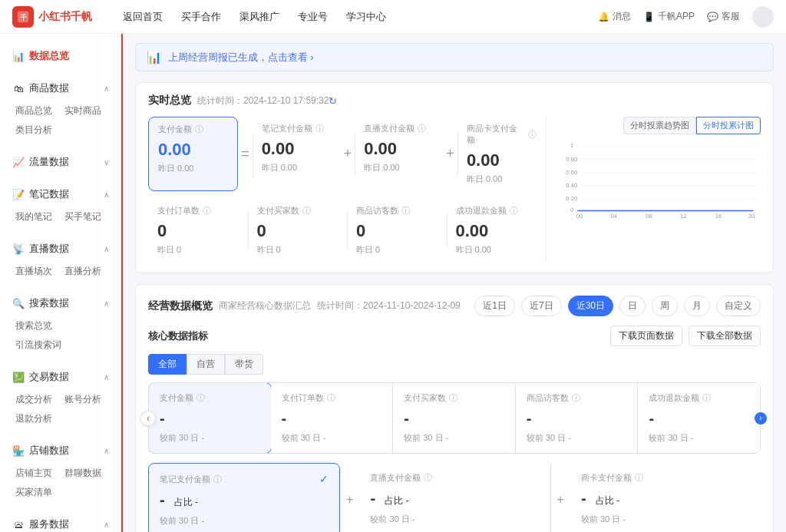 Image resolution: width=786 pixels, height=532 pixels. Describe the element at coordinates (201, 398) in the screenshot. I see `info-icon-m0: ⓘ` at that location.